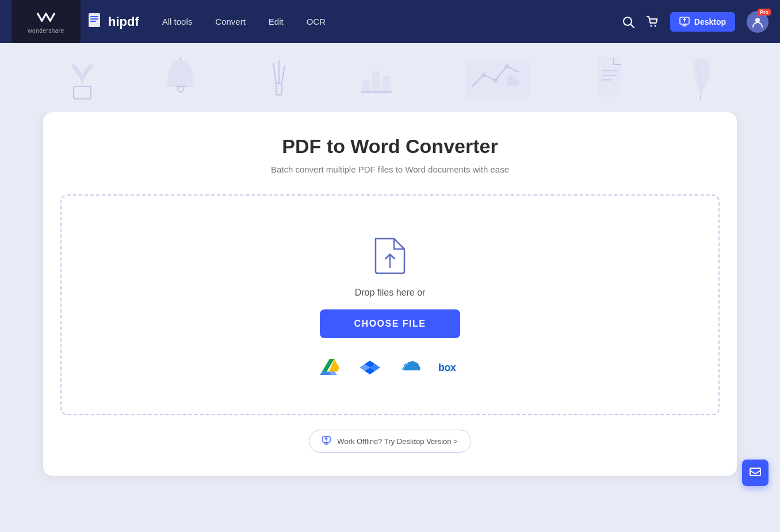 This screenshot has height=532, width=780. I want to click on onedrive-icon, so click(410, 368).